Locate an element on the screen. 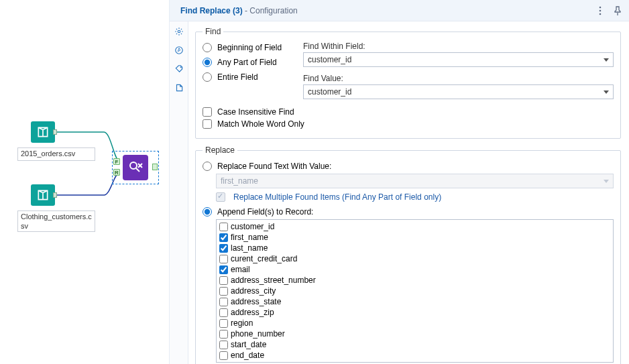  checkbox-whole-word: Match Whole Word Only is located at coordinates (408, 124).